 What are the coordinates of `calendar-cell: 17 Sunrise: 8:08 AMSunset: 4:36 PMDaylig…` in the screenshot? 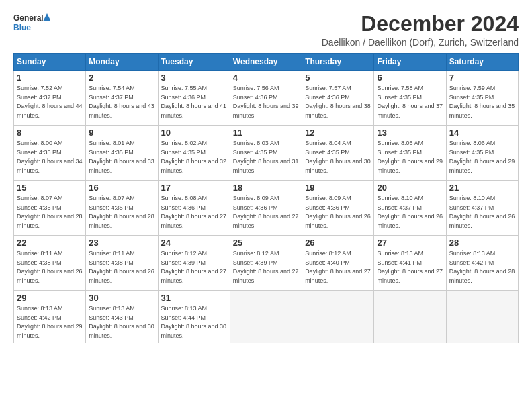 It's located at (193, 208).